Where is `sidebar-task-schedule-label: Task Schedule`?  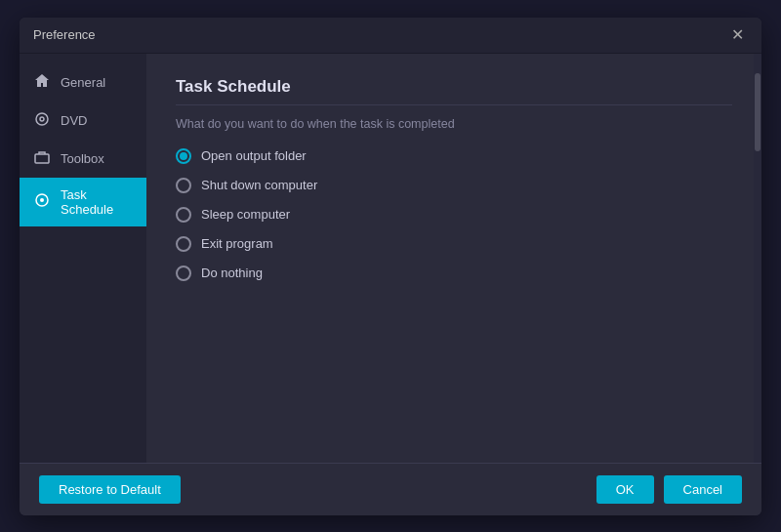
sidebar-task-schedule-label: Task Schedule is located at coordinates (97, 202).